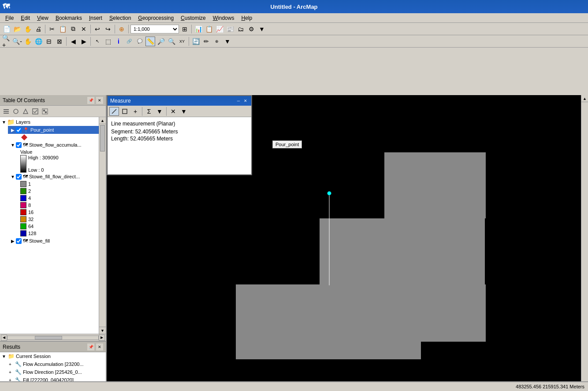  I want to click on session-expand: ▼, so click(5, 357).